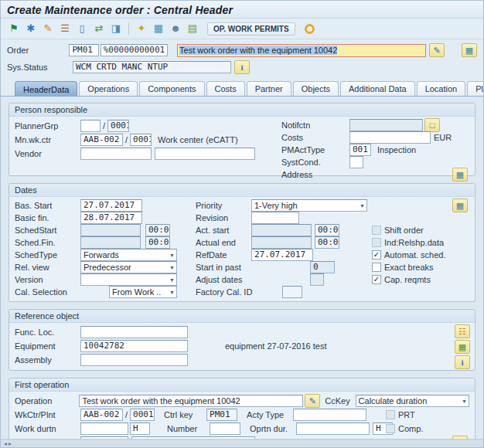 The height and width of the screenshot is (448, 484). Describe the element at coordinates (31, 29) in the screenshot. I see `put-in-process-icon: ✱` at that location.